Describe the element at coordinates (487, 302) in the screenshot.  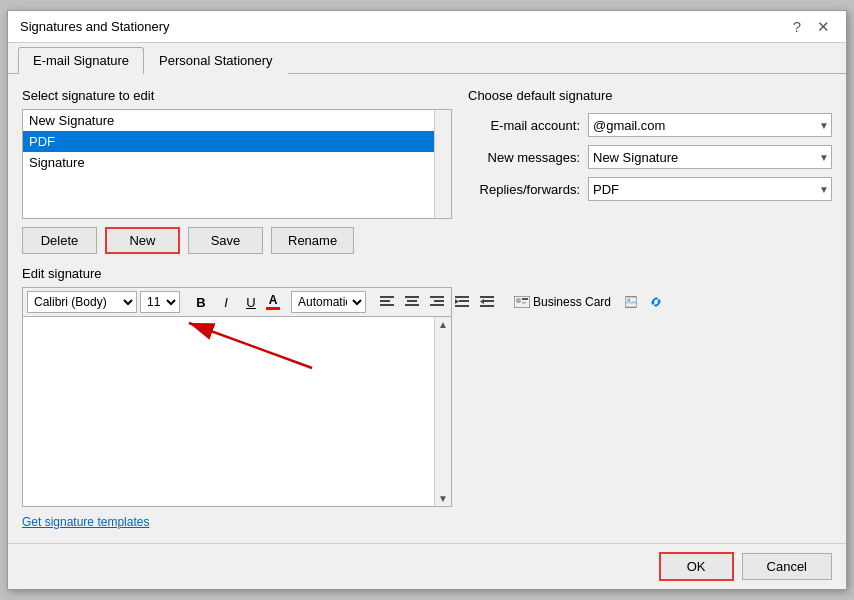
I see `outdent-button` at that location.